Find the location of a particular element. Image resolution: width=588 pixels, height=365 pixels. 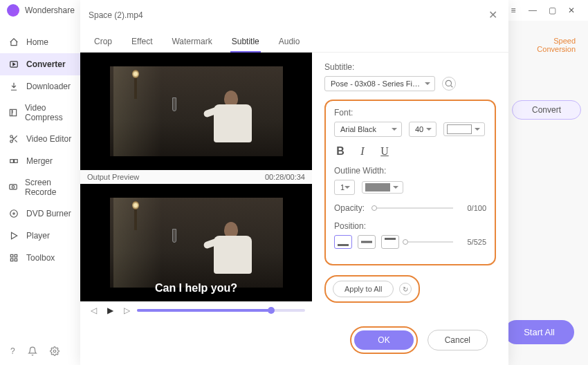

position-middle-button is located at coordinates (367, 242).